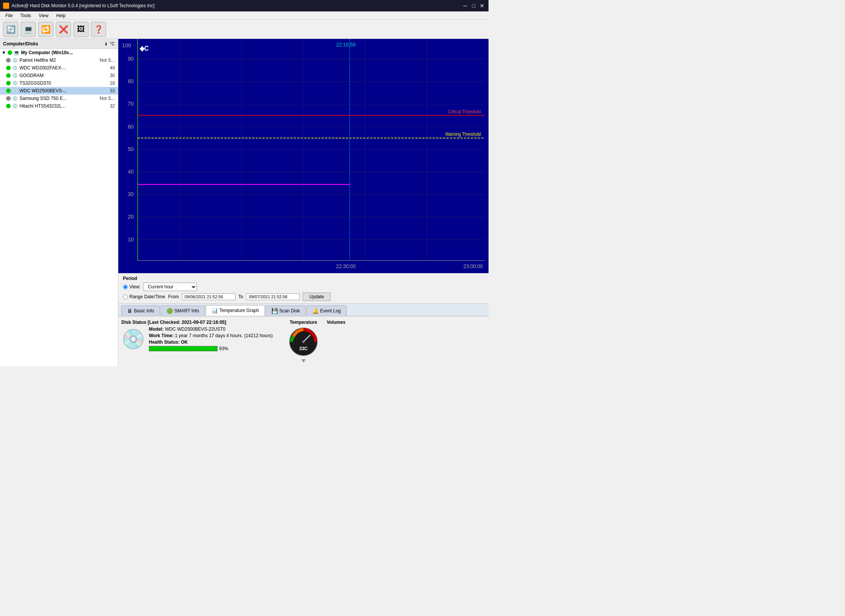 This screenshot has width=845, height=616. What do you see at coordinates (44, 91) in the screenshot?
I see `wdc2500-label: WDC WD2500BEVS-...` at bounding box center [44, 91].